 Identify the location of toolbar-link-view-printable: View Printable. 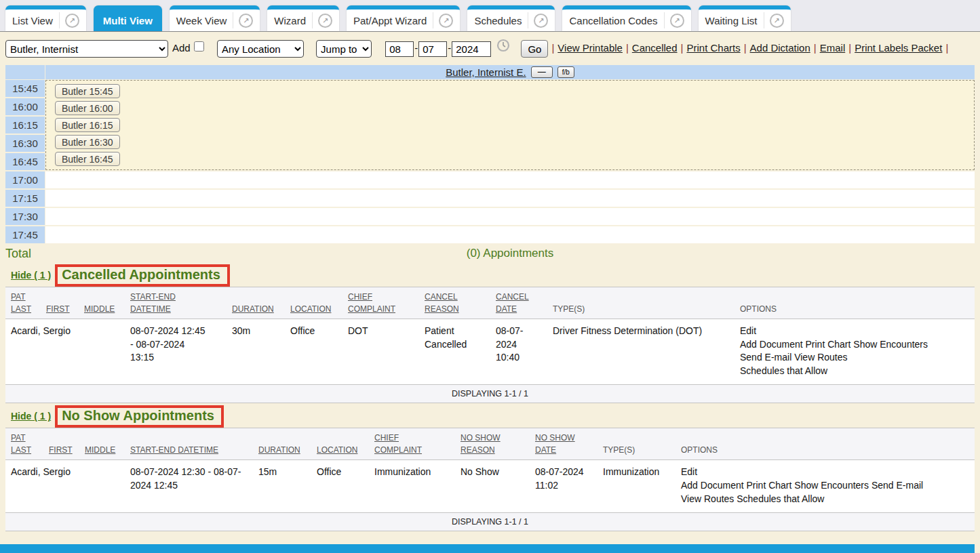
(590, 47).